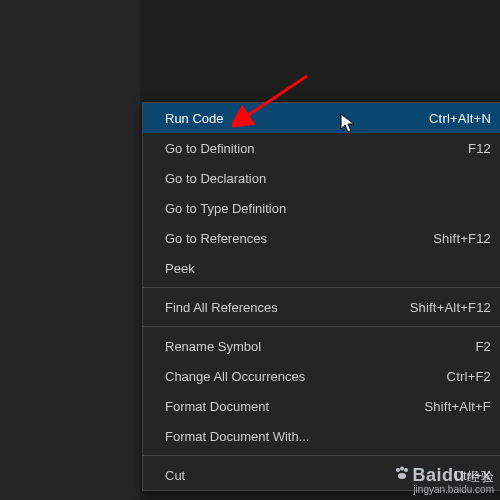 This screenshot has height=500, width=500. I want to click on menu-item-label: Change All Occurrences, so click(235, 376).